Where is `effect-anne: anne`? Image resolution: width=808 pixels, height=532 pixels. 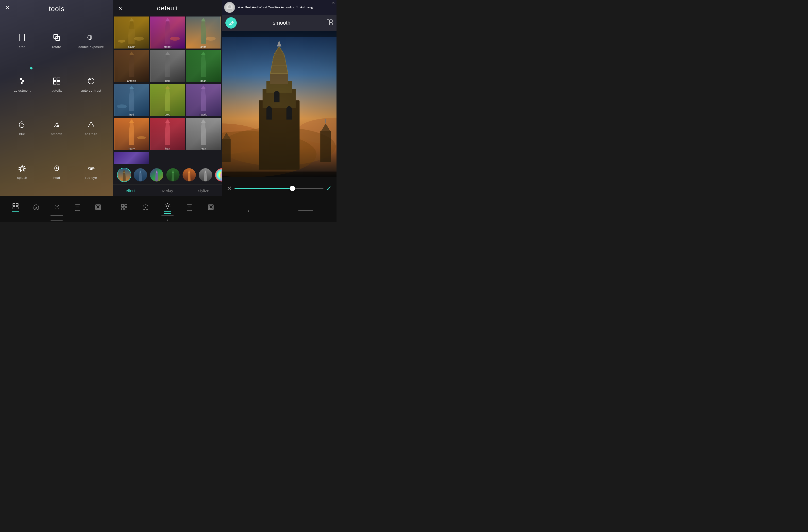 effect-anne: anne is located at coordinates (203, 33).